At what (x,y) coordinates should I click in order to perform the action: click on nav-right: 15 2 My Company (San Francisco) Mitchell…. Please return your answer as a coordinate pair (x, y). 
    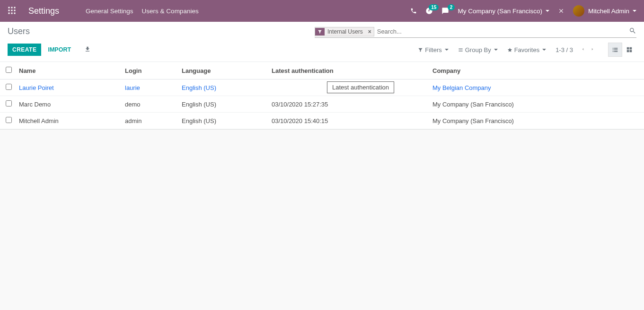
    Looking at the image, I should click on (523, 11).